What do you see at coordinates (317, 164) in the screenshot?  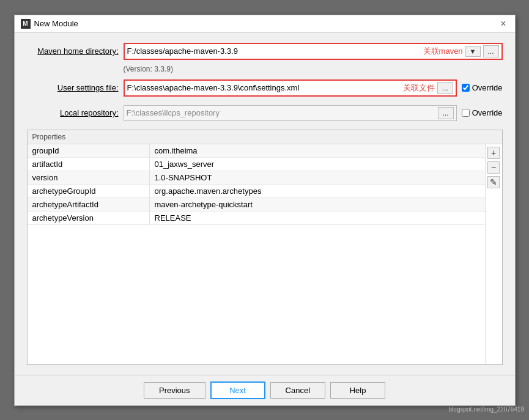 I see `prop-value: 01_jaxws_server` at bounding box center [317, 164].